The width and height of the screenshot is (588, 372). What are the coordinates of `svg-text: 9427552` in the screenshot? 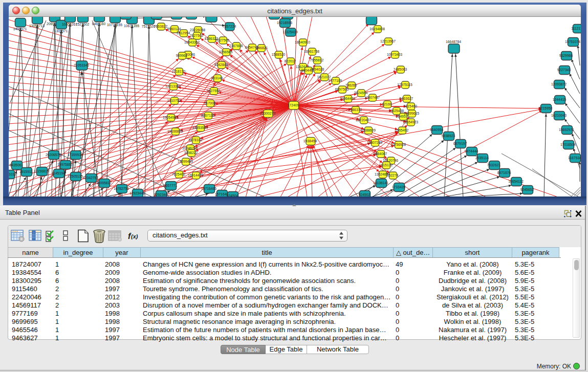 It's located at (214, 91).